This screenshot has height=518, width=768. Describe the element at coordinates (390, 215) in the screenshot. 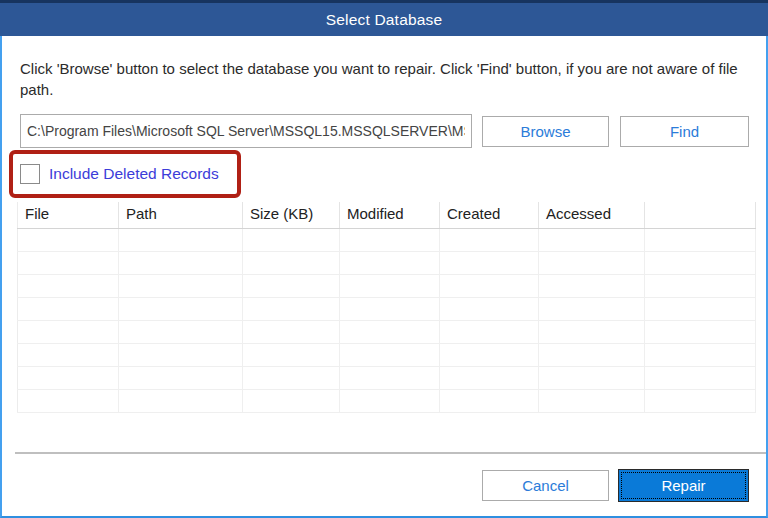

I see `column-header-modified: Modified` at that location.